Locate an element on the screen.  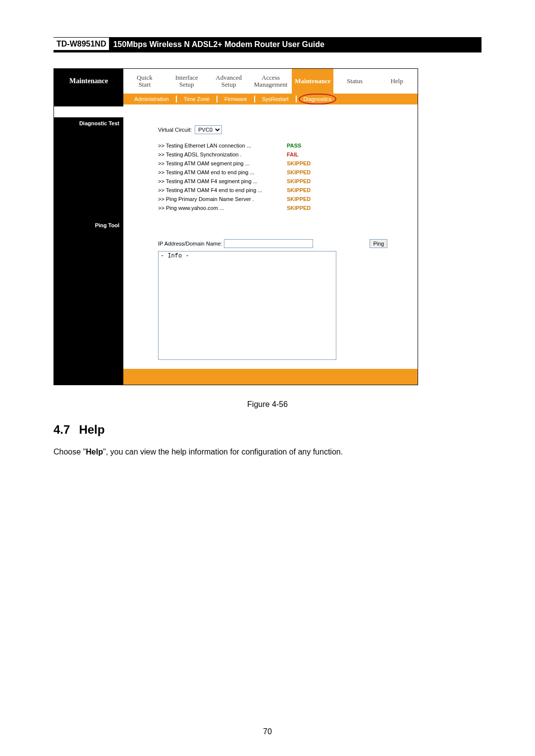
tab-quick-start: QuickStart is located at coordinates (145, 81).